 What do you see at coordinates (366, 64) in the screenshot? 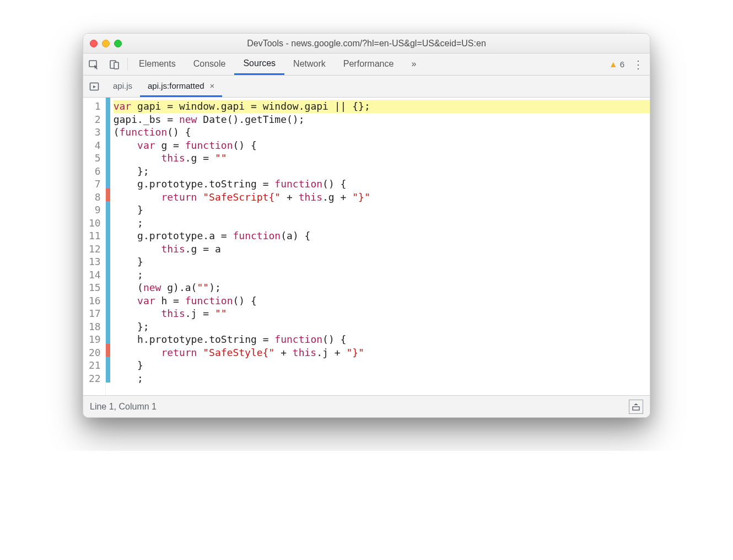
I see `main-toolbar: ElementsConsoleSourcesNetworkPerformance…` at bounding box center [366, 64].